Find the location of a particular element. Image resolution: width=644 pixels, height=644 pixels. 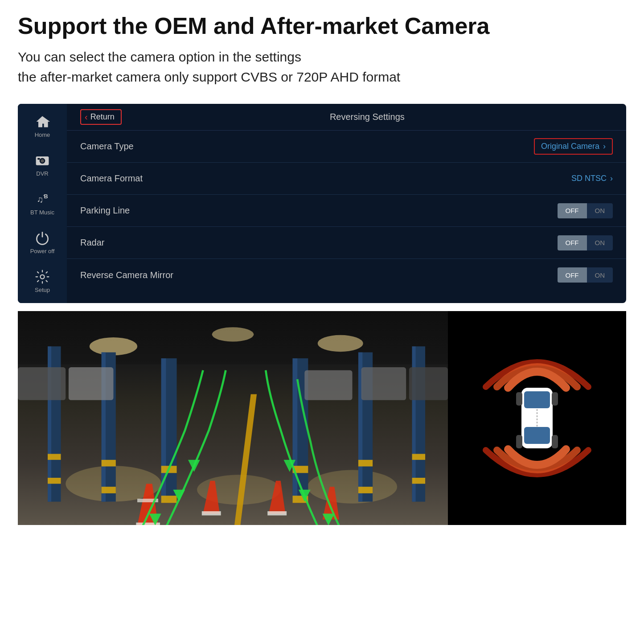

reverse-mirror-on: ON is located at coordinates (600, 275).